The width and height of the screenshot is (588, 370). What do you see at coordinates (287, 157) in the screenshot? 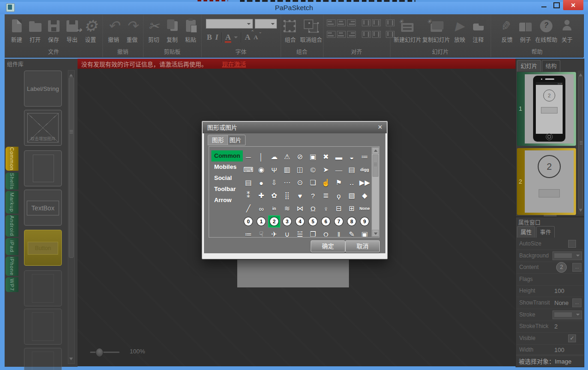
I see `shape-cell: ⚠` at bounding box center [287, 157].